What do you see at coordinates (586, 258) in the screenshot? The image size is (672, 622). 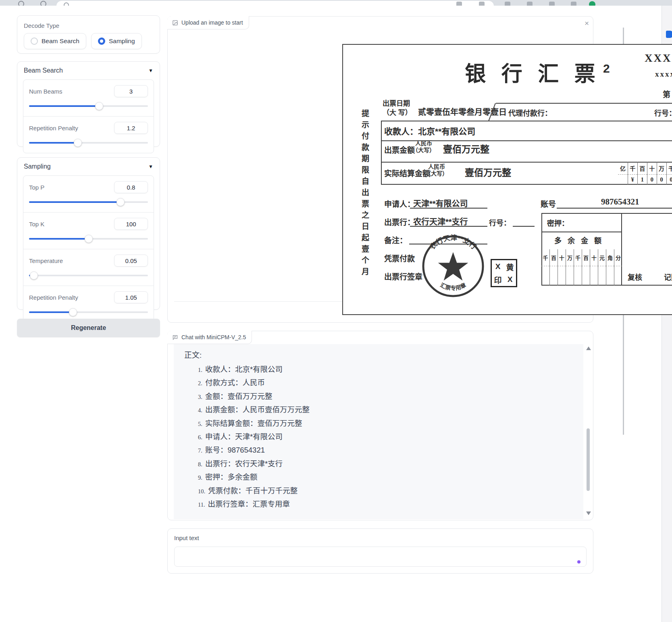 I see `grid-header-cell: 百` at bounding box center [586, 258].